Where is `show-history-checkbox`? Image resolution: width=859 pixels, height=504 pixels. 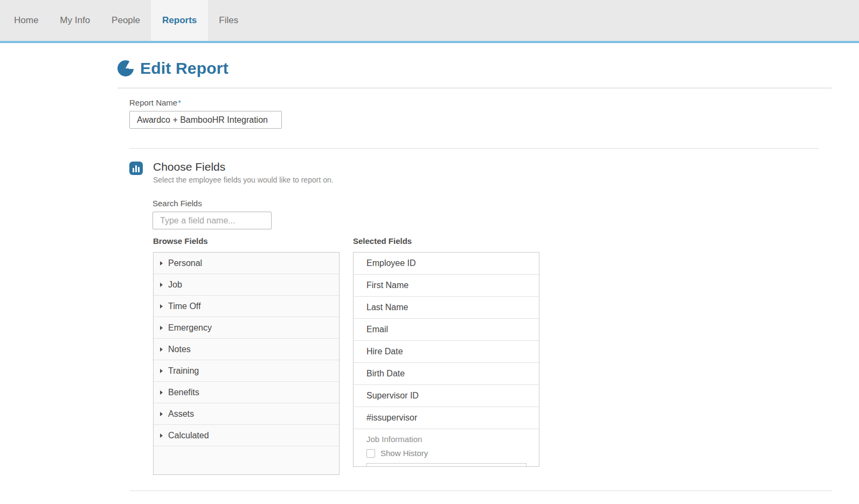 show-history-checkbox is located at coordinates (371, 453).